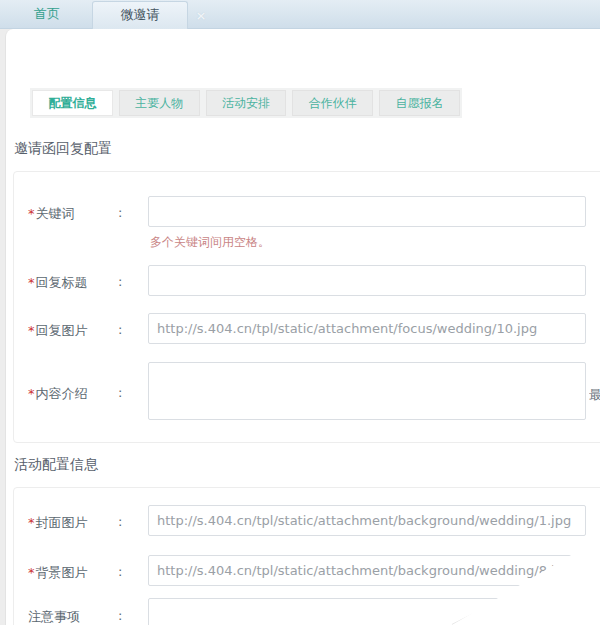 This screenshot has width=600, height=625. Describe the element at coordinates (72, 214) in the screenshot. I see `keyword-label: *关键词` at that location.